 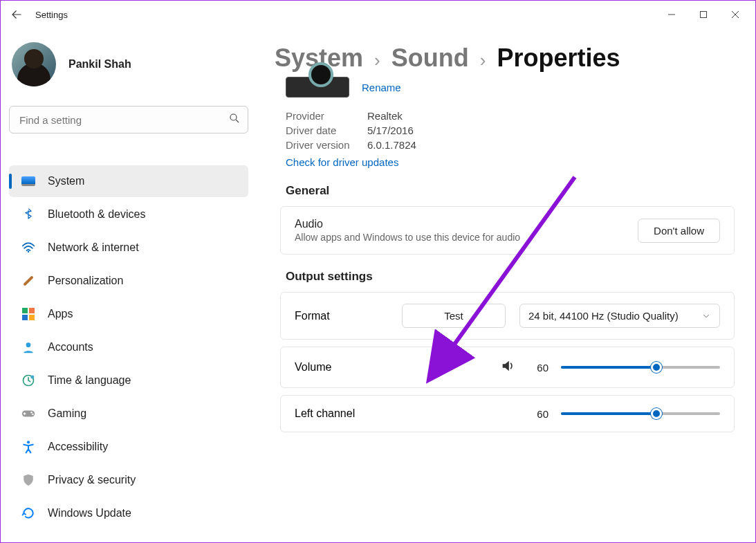 What do you see at coordinates (129, 347) in the screenshot?
I see `sidebar-item-accounts: Accounts` at bounding box center [129, 347].